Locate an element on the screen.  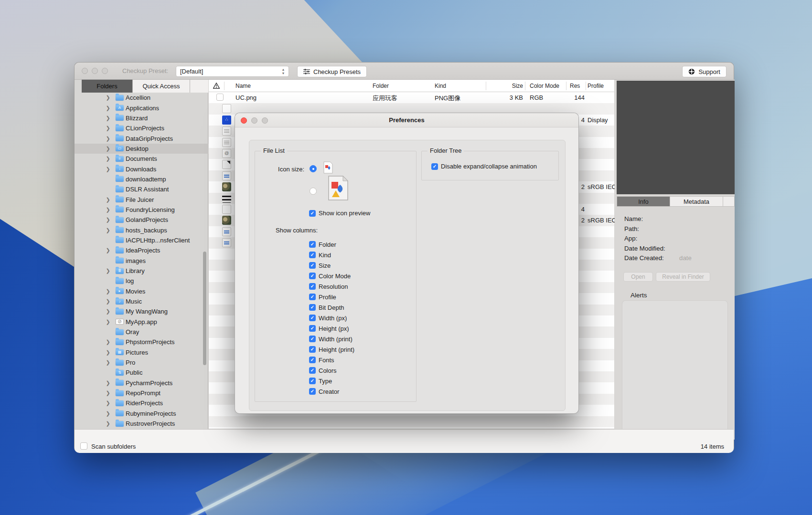
folder-tree-item: ❯ ▦ Pictures is located at coordinates (141, 352).